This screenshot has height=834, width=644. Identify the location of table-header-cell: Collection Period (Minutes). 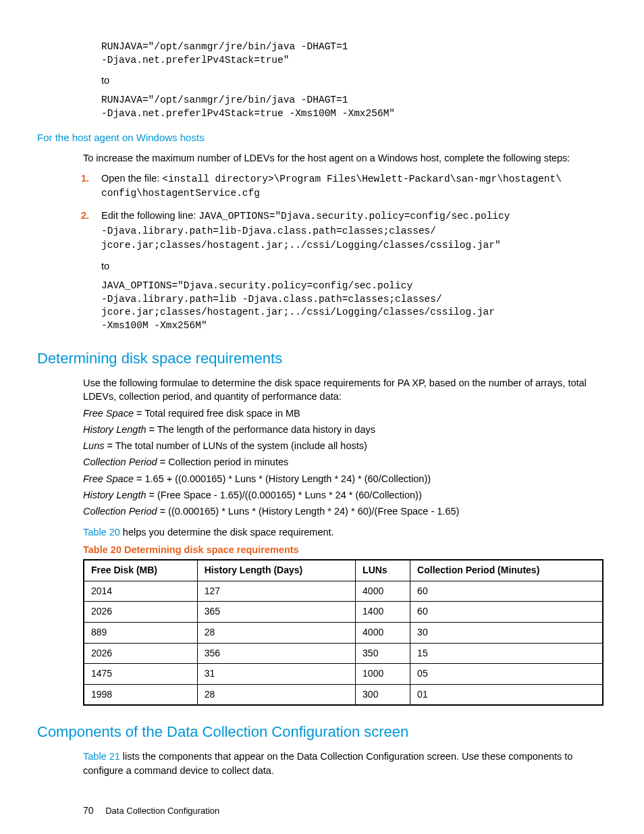
(506, 570).